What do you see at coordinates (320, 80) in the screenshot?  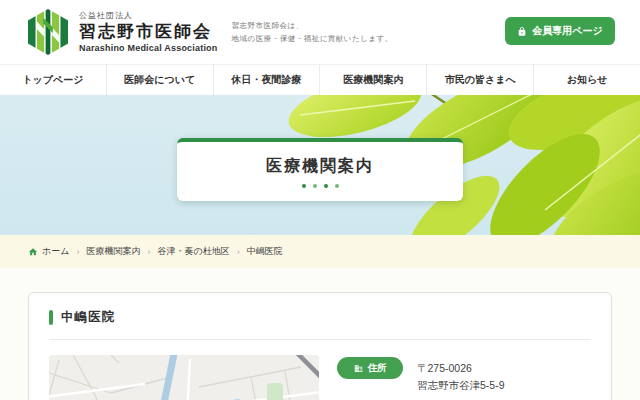 I see `main-nav: トップページ 医師会について 休日・夜間診療 医療機関案内 市民の皆さまへ お知…` at bounding box center [320, 80].